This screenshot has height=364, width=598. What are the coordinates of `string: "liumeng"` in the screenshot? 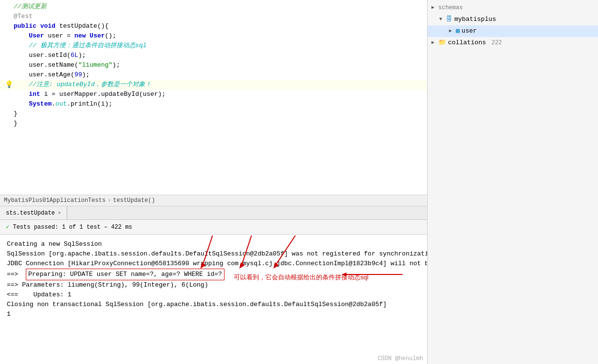 It's located at (95, 65).